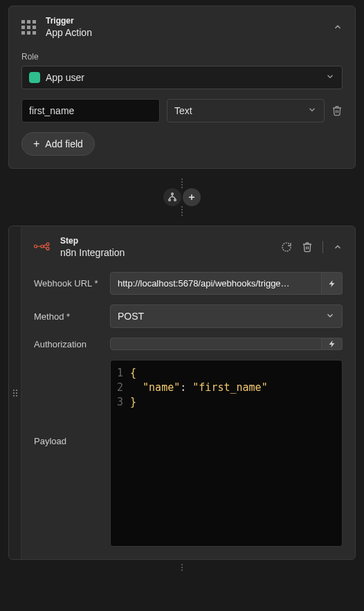 Image resolution: width=364 pixels, height=611 pixels. I want to click on separator, so click(322, 247).